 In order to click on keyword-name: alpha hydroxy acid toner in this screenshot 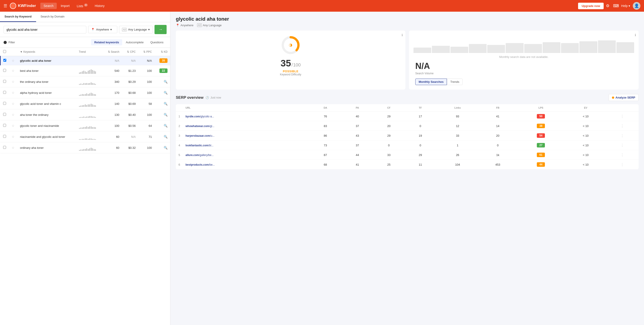, I will do `click(36, 93)`.